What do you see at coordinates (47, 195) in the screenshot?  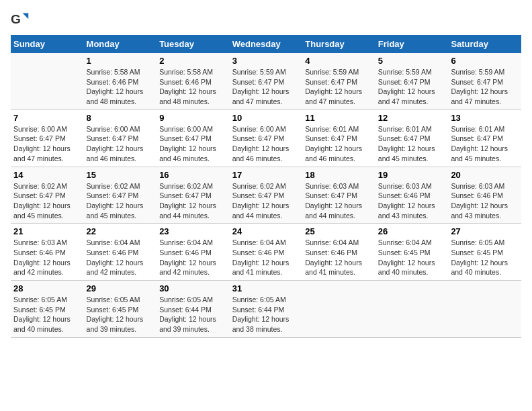 I see `calendar-cell: 14Sunrise: 6:02 AMSunset: 6:47 PMDayligh…` at bounding box center [47, 195].